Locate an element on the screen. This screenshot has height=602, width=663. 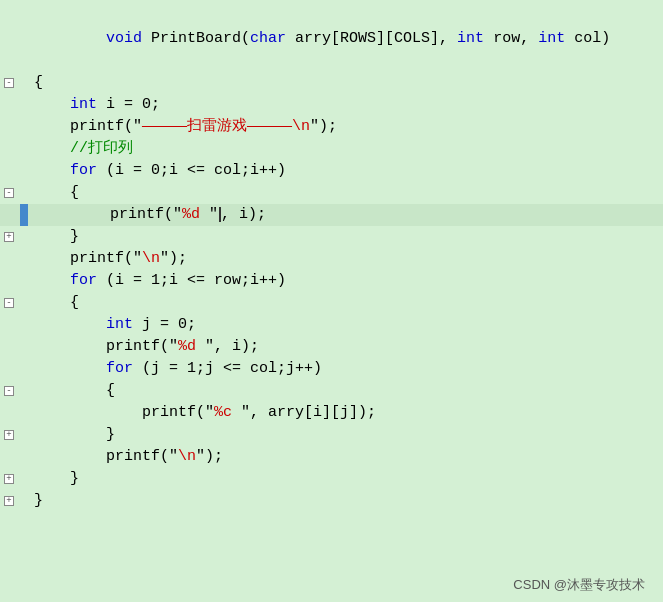
gutter-6: - is located at coordinates (9, 193).